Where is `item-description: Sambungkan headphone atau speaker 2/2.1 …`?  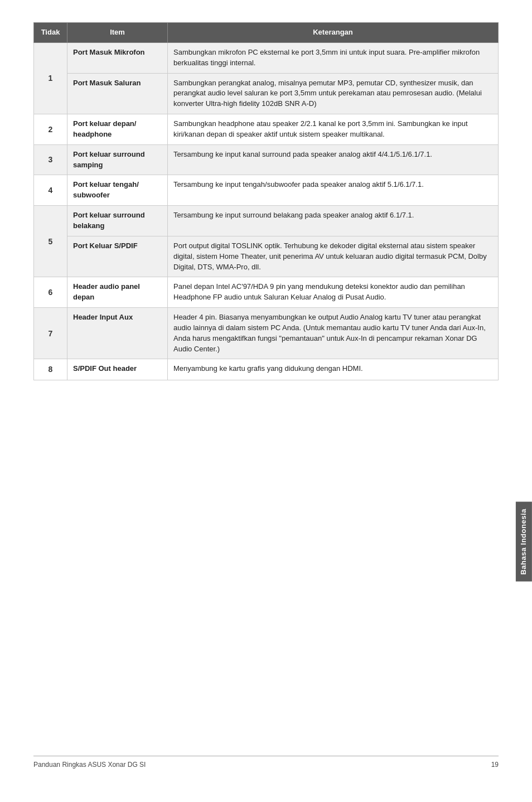
item-description: Sambungkan headphone atau speaker 2/2.1 … is located at coordinates (333, 129).